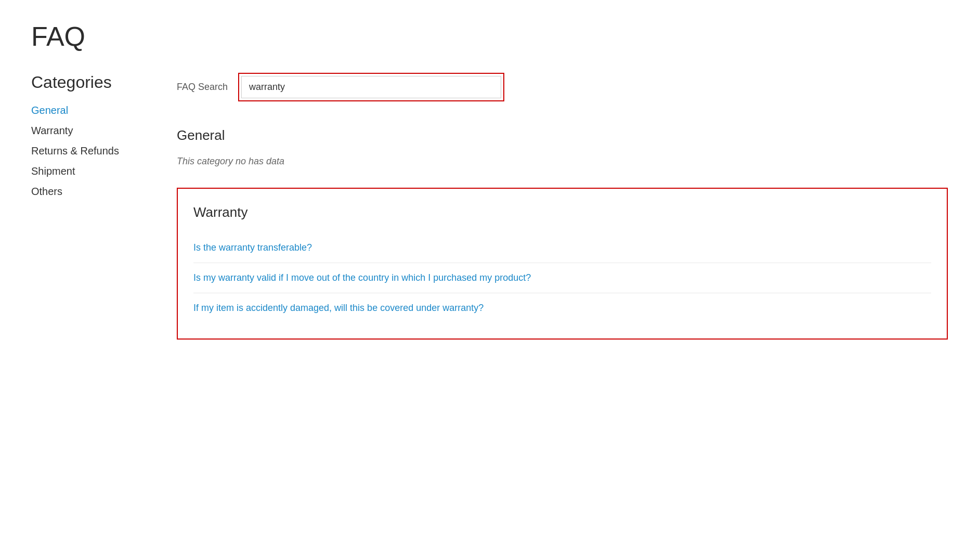 The image size is (979, 560). Describe the element at coordinates (202, 87) in the screenshot. I see `search-label: FAQ Search` at that location.